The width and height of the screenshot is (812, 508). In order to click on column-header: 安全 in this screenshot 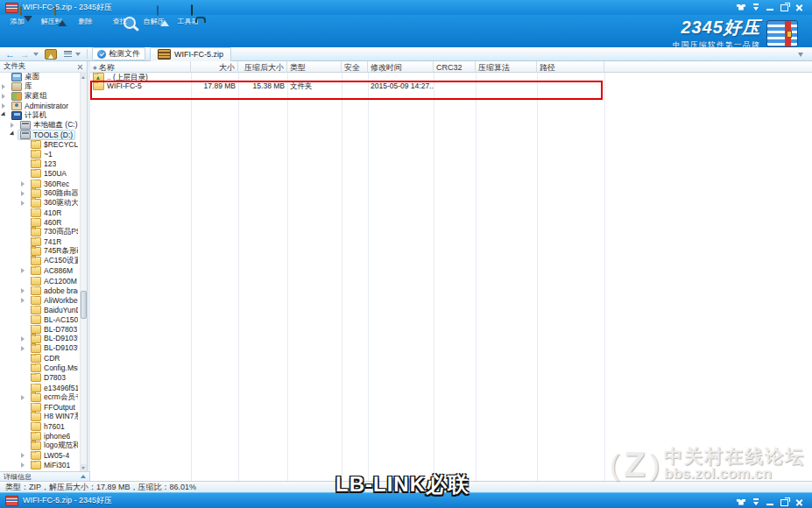, I will do `click(355, 67)`.